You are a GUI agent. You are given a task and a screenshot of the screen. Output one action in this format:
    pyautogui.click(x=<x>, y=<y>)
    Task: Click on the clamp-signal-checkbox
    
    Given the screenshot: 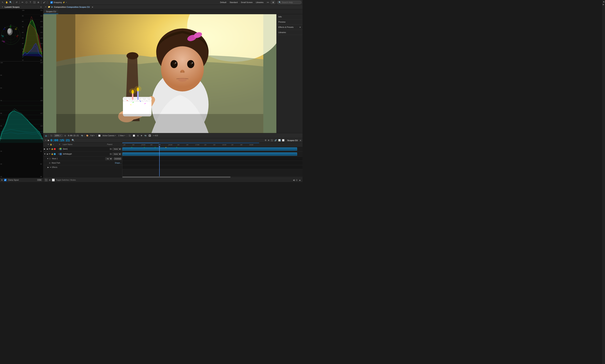 What is the action you would take?
    pyautogui.click(x=5, y=180)
    